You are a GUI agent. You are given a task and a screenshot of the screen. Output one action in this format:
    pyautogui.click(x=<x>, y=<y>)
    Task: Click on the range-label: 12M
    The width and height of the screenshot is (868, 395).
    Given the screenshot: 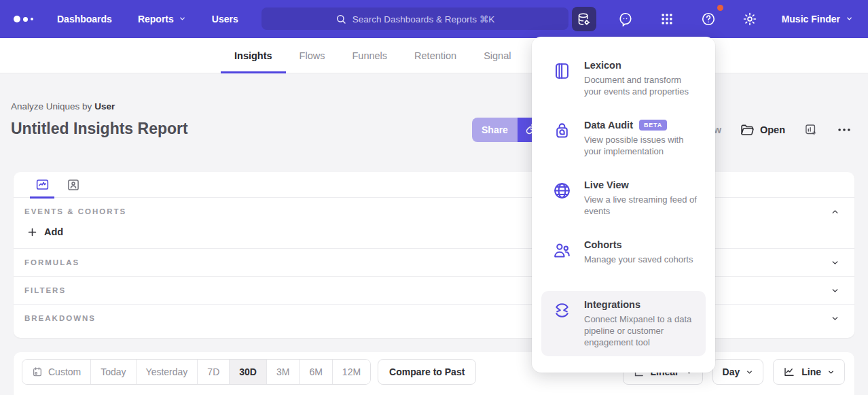 What is the action you would take?
    pyautogui.click(x=352, y=372)
    